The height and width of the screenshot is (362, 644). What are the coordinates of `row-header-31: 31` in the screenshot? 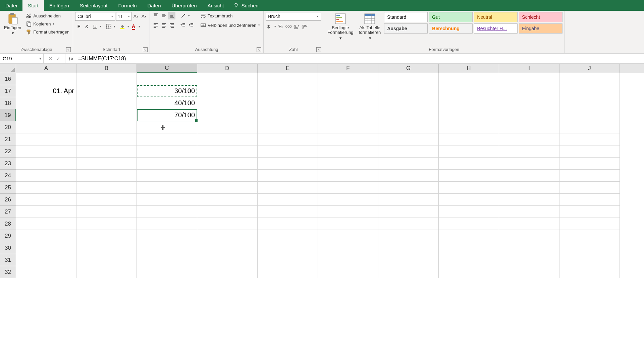 It's located at (8, 260).